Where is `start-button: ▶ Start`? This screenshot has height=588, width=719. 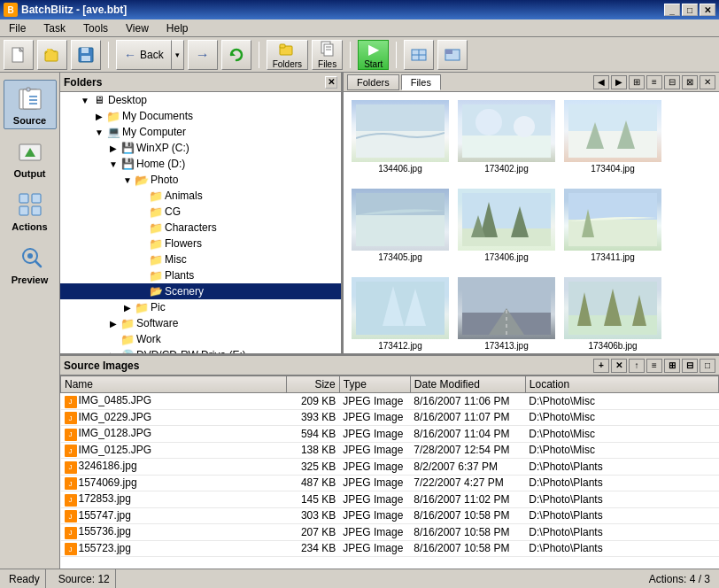
start-button: ▶ Start is located at coordinates (374, 55).